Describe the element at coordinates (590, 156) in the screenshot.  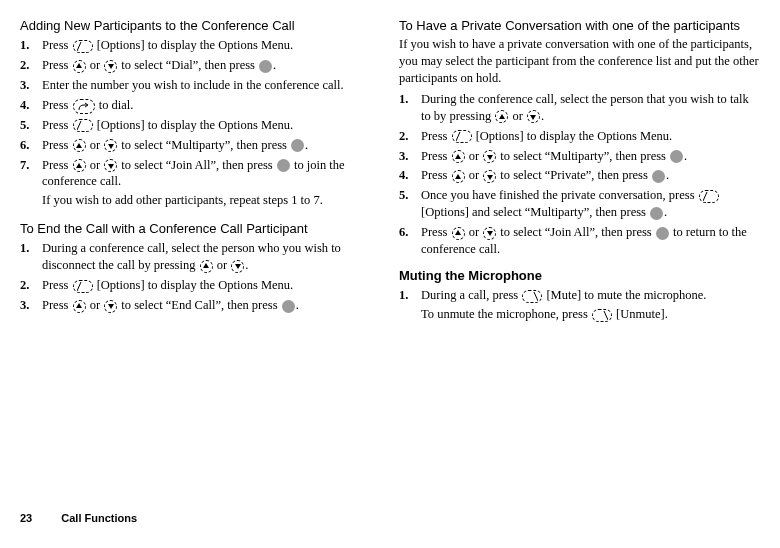
I see `step-body: Press or to select “Multiparty”, then pr…` at that location.